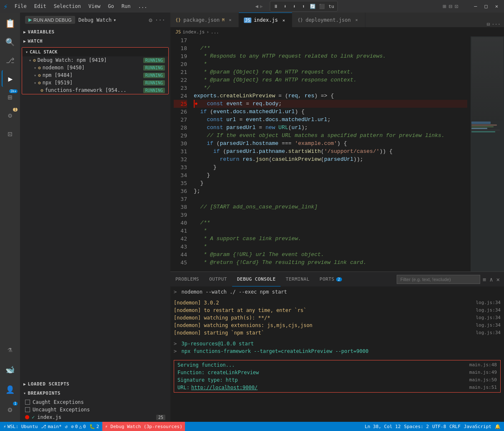  I want to click on tab-debug-console: DEBUG CONSOLE, so click(256, 279).